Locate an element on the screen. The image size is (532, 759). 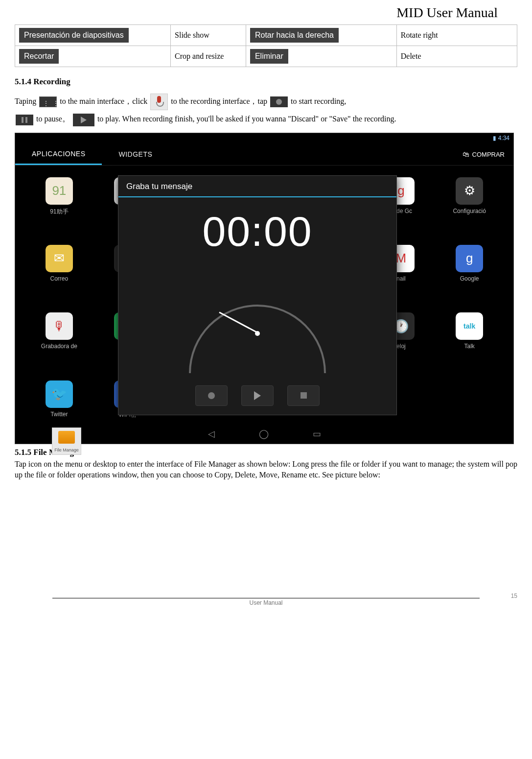
crop-label-en: Crop and resize is located at coordinates (208, 57).